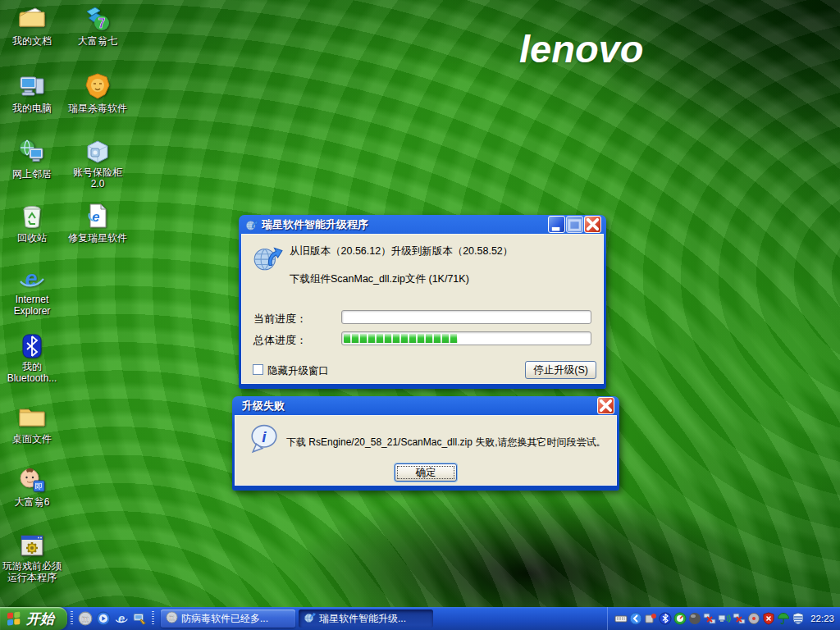  Describe the element at coordinates (32, 108) in the screenshot. I see `desktop-icon-label: 我的电脑` at that location.